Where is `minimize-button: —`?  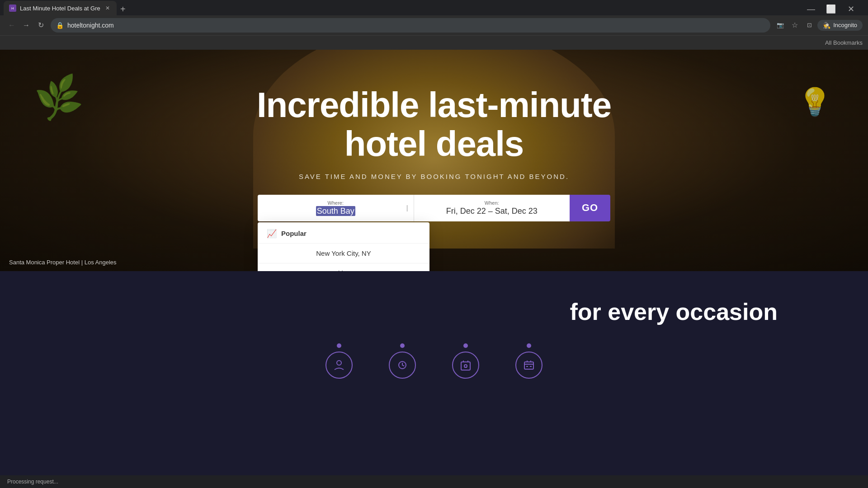
minimize-button: — is located at coordinates (811, 9).